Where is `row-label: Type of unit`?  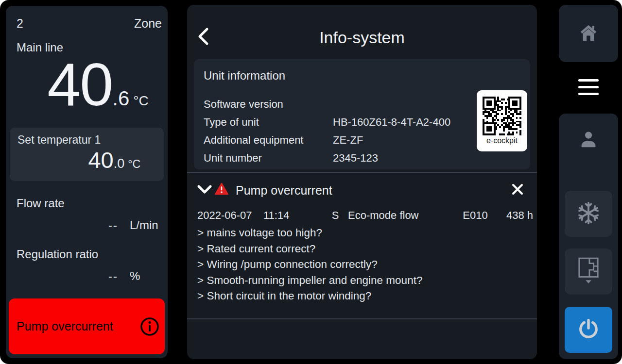
row-label: Type of unit is located at coordinates (268, 122).